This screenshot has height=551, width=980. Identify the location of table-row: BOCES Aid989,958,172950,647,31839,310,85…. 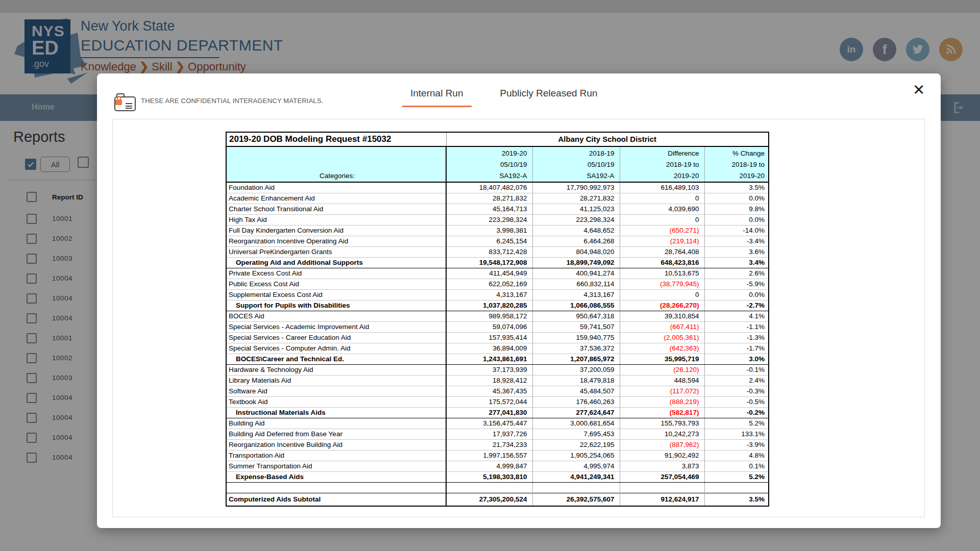
(497, 316).